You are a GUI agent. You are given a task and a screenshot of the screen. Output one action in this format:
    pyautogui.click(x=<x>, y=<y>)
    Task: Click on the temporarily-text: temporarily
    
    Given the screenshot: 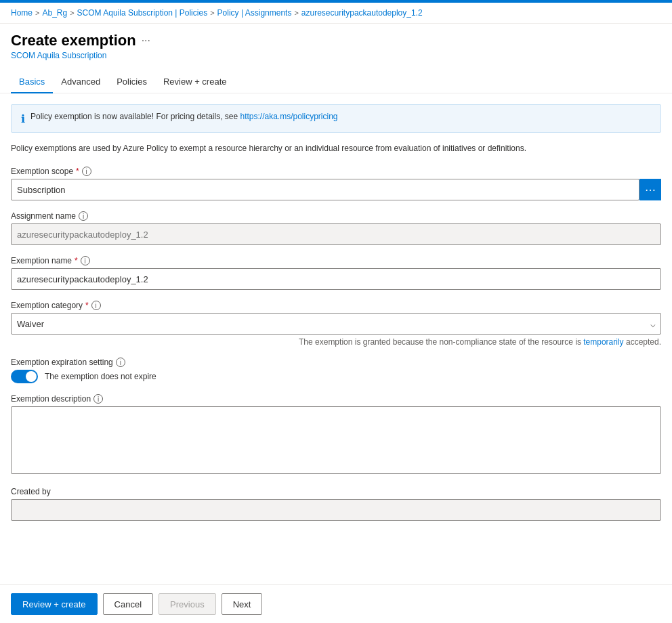 What is the action you would take?
    pyautogui.click(x=603, y=342)
    